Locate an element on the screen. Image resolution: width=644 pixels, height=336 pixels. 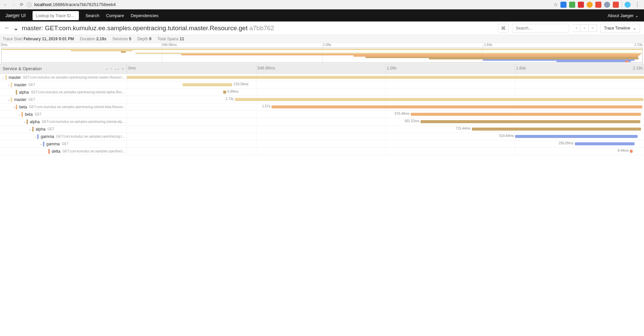
columns-header: Service & Operation ⌄ › ⌄⌄ » 0ms546.96ms… is located at coordinates (322, 69).